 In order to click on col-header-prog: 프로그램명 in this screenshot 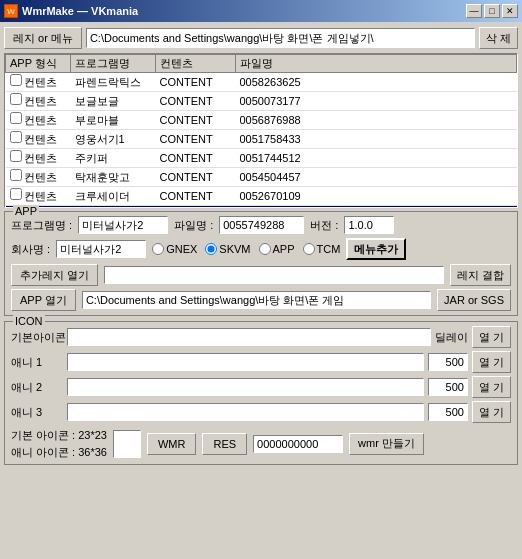, I will do `click(114, 64)`.